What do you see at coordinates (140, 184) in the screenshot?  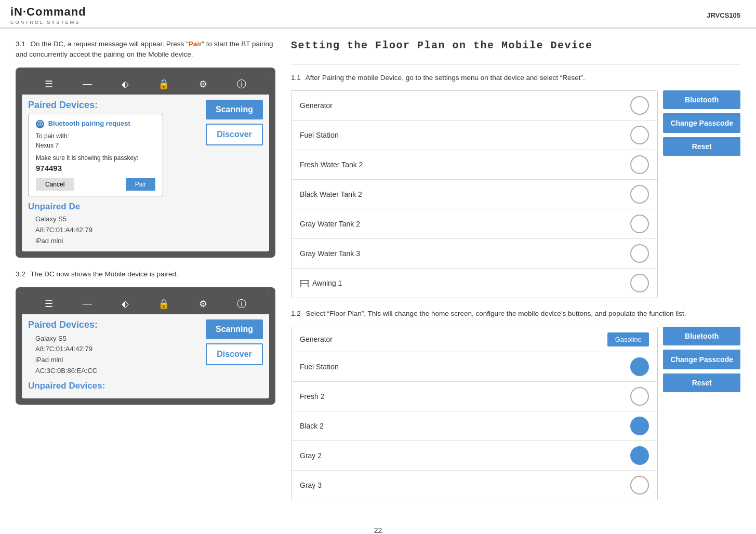 I see `bt-pair-btn: Pair` at bounding box center [140, 184].